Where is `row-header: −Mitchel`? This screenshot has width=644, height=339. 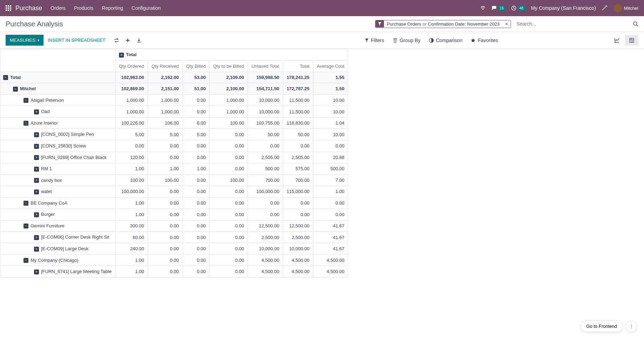 row-header: −Mitchel is located at coordinates (58, 89).